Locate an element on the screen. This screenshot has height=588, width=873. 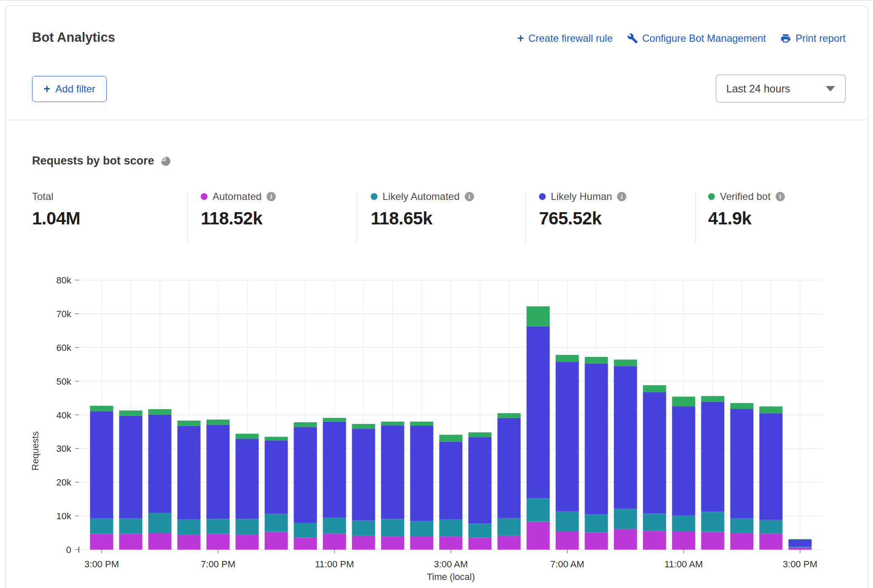
stat-likely-automated: Likely Automated i 118.65k is located at coordinates (423, 210).